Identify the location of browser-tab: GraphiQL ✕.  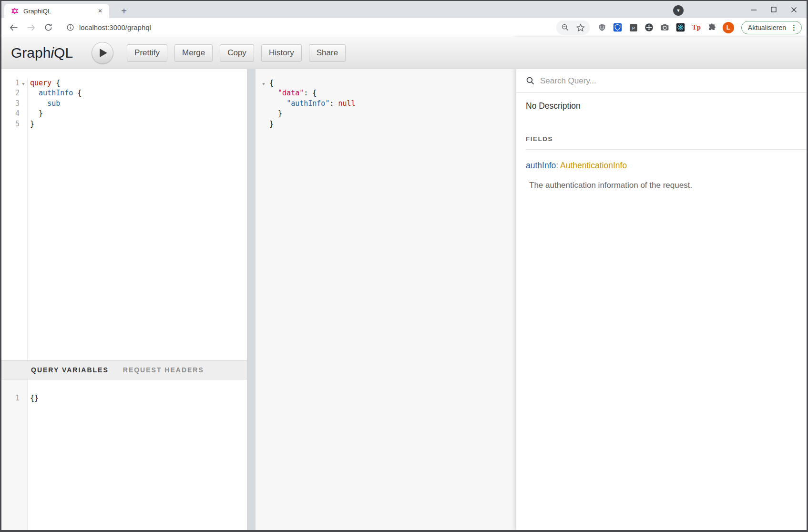
(57, 11).